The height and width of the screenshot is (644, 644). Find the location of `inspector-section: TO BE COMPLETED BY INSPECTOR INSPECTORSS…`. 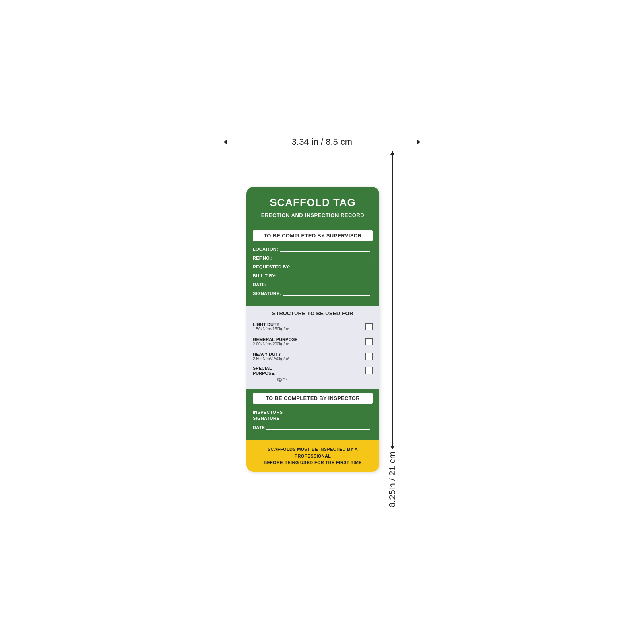

inspector-section: TO BE COMPLETED BY INSPECTOR INSPECTORSS… is located at coordinates (313, 415).